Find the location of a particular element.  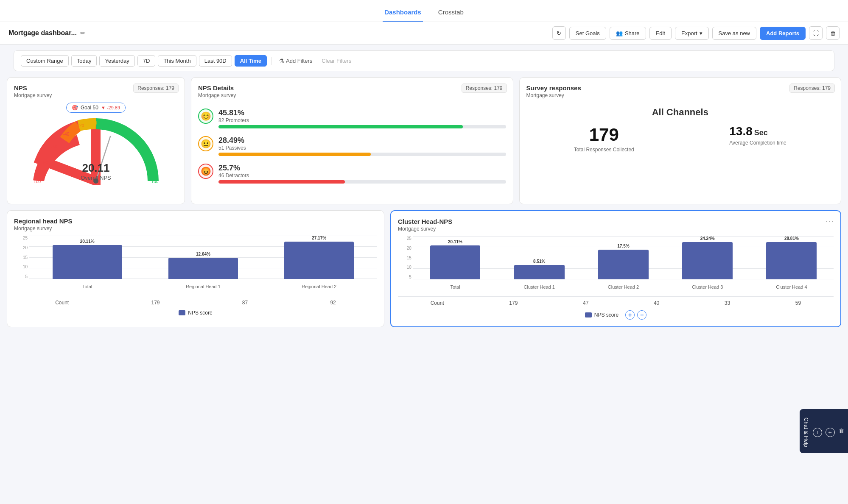

regional-footer-rh2: 92 is located at coordinates (333, 303).